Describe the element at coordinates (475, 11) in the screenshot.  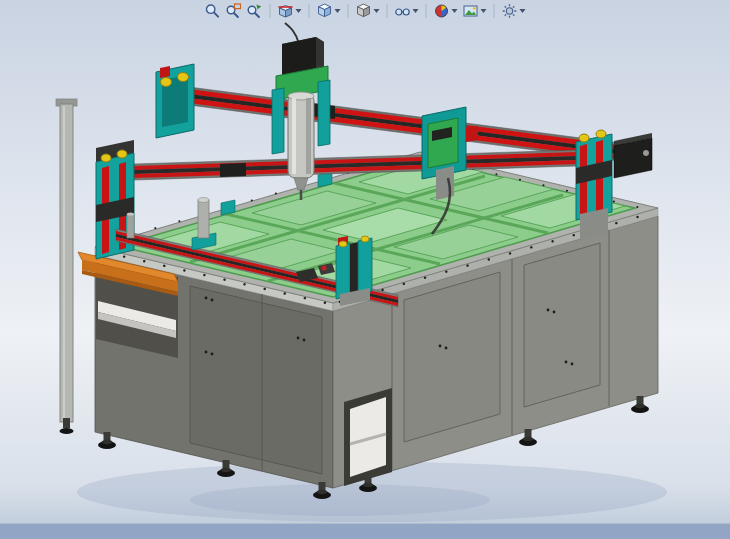
I see `apply-scene-button` at that location.